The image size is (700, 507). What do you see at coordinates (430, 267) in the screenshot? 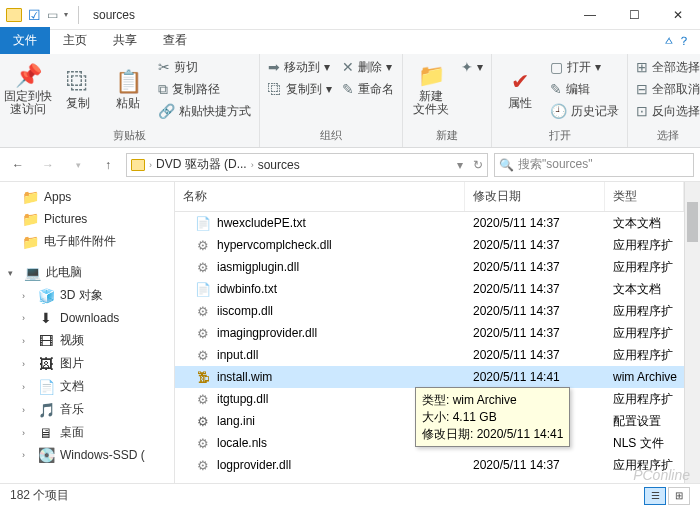
I see `file-row: ⚙iasmigplugin.dll2020/5/11 14:37应用程序扩` at bounding box center [430, 267].